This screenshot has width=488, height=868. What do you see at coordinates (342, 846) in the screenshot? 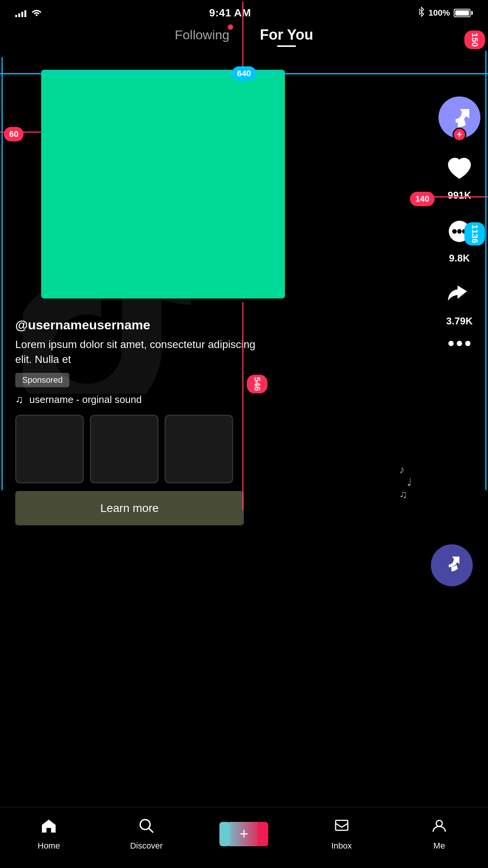
I see `inbox-label: Inbox` at bounding box center [342, 846].